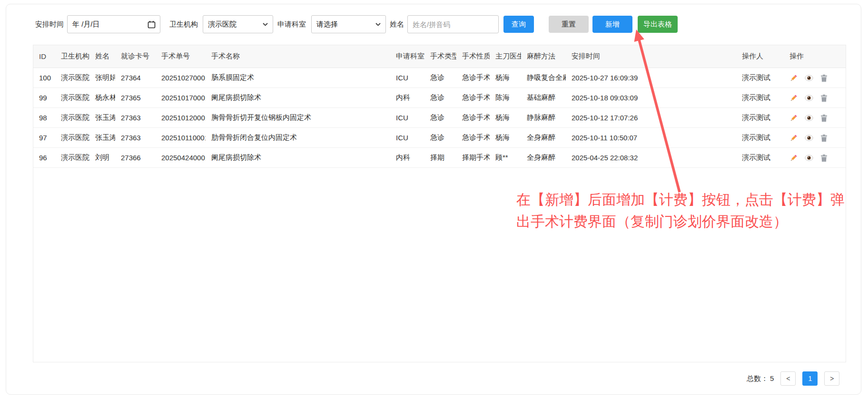 The width and height of the screenshot is (868, 399). What do you see at coordinates (181, 98) in the screenshot?
I see `cell-order_no: 202510170001` at bounding box center [181, 98].